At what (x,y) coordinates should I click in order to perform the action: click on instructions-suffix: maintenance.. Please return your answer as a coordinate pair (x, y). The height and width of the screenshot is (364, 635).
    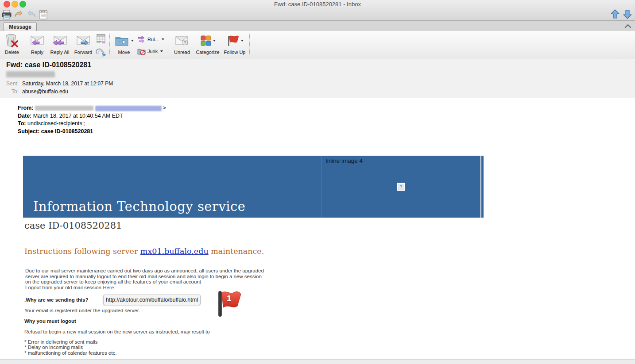
    Looking at the image, I should click on (236, 251).